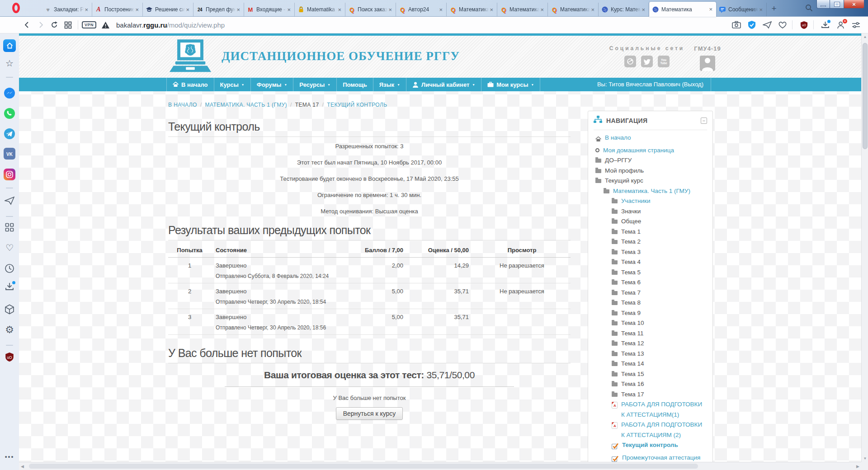  Describe the element at coordinates (371, 9) in the screenshot. I see `browser-tab: QПоиск заказ×` at that location.